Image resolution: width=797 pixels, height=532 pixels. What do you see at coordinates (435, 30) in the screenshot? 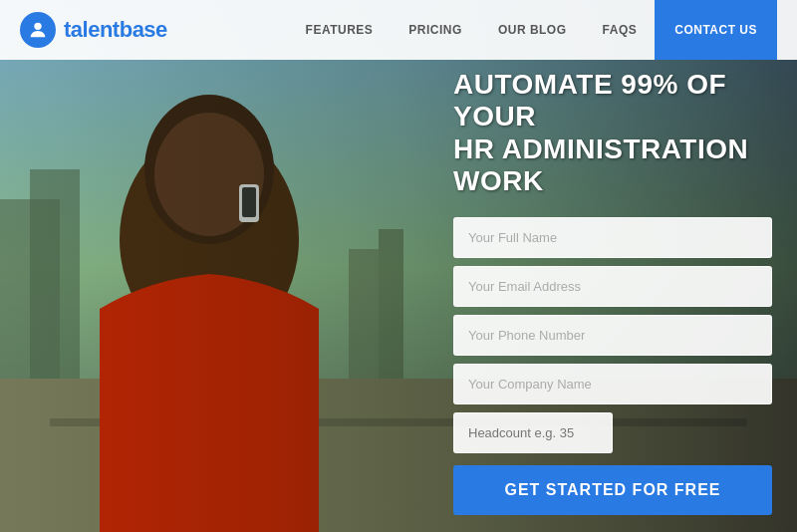
I see `nav-pricing: PRICING` at bounding box center [435, 30].